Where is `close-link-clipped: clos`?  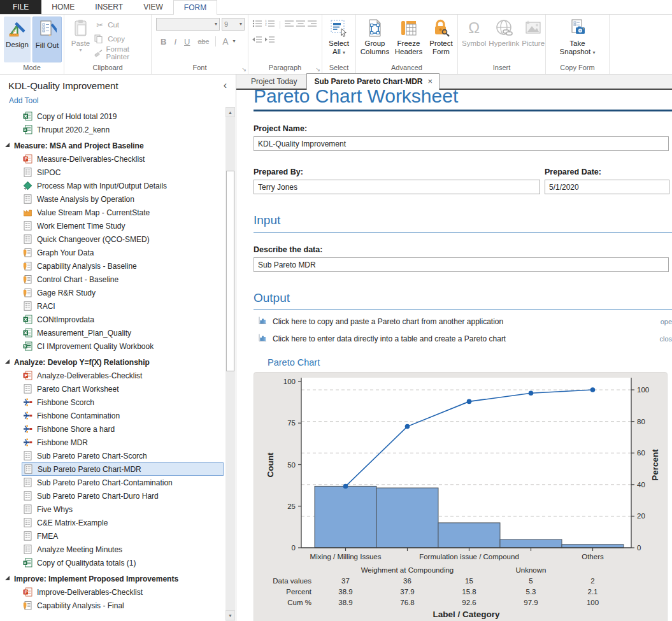
close-link-clipped: clos is located at coordinates (666, 339).